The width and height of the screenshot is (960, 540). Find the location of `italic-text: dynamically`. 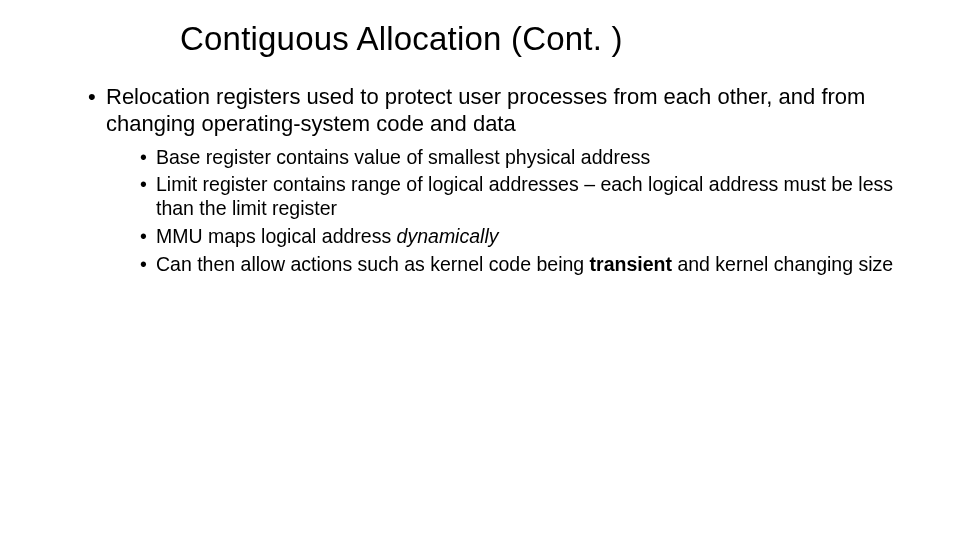

italic-text: dynamically is located at coordinates (448, 236).